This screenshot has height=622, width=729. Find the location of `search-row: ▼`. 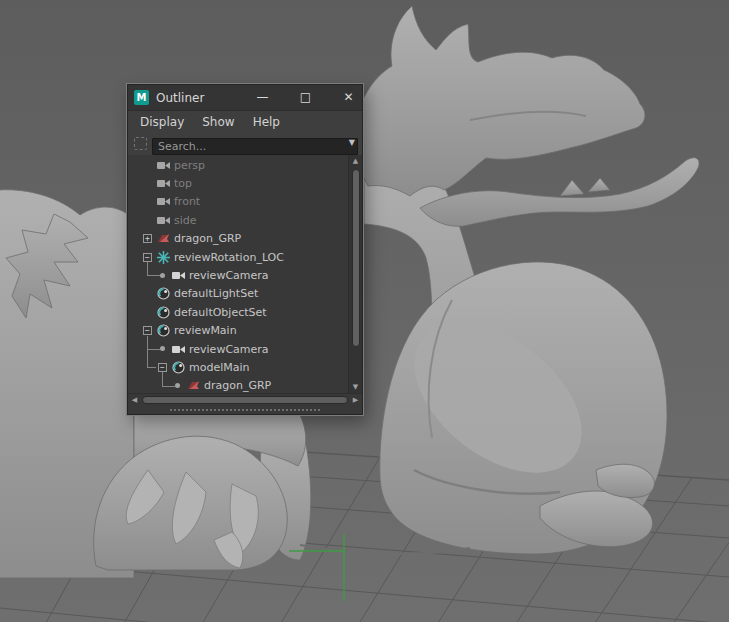

search-row: ▼ is located at coordinates (245, 144).